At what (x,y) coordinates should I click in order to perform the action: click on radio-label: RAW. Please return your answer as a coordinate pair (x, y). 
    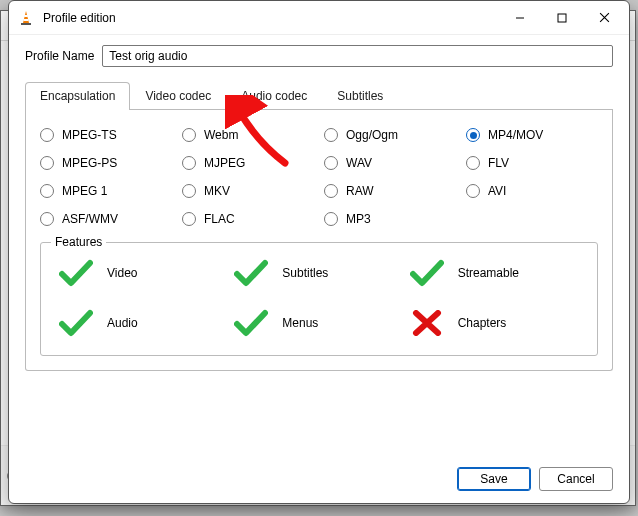
    Looking at the image, I should click on (360, 191).